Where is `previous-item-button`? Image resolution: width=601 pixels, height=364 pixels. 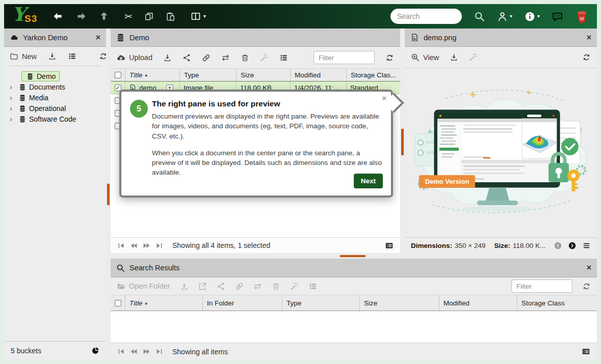
previous-item-button is located at coordinates (558, 245).